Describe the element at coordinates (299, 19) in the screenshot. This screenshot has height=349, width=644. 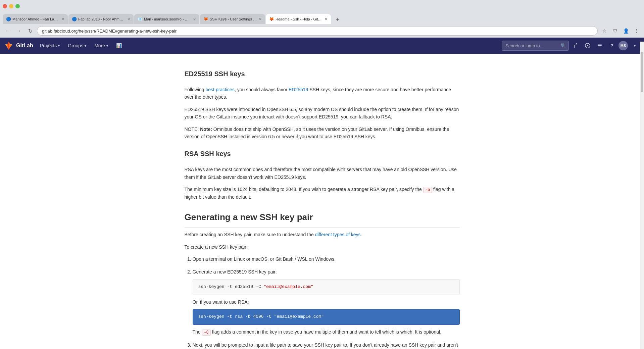
I see `tab-title-5: Readme - Ssh - Help - GitLab` at that location.